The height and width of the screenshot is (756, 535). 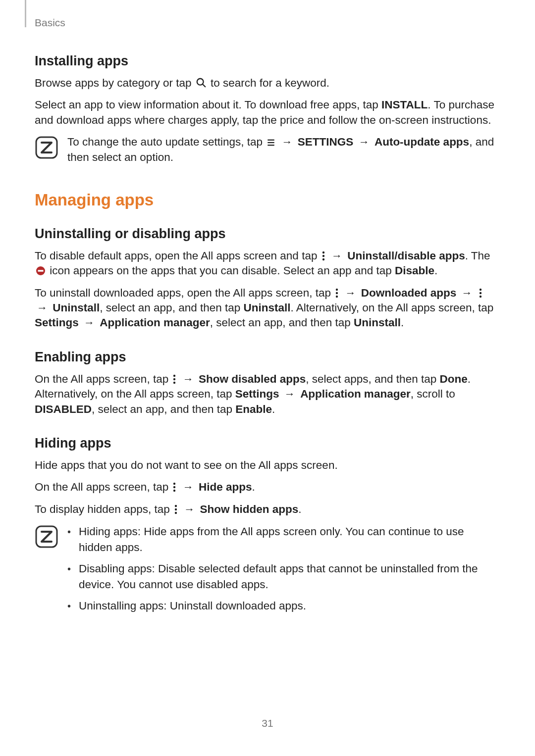 I want to click on paragraph-uninstall-downloaded: To uninstall downloaded apps, open the A…, so click(x=268, y=308).